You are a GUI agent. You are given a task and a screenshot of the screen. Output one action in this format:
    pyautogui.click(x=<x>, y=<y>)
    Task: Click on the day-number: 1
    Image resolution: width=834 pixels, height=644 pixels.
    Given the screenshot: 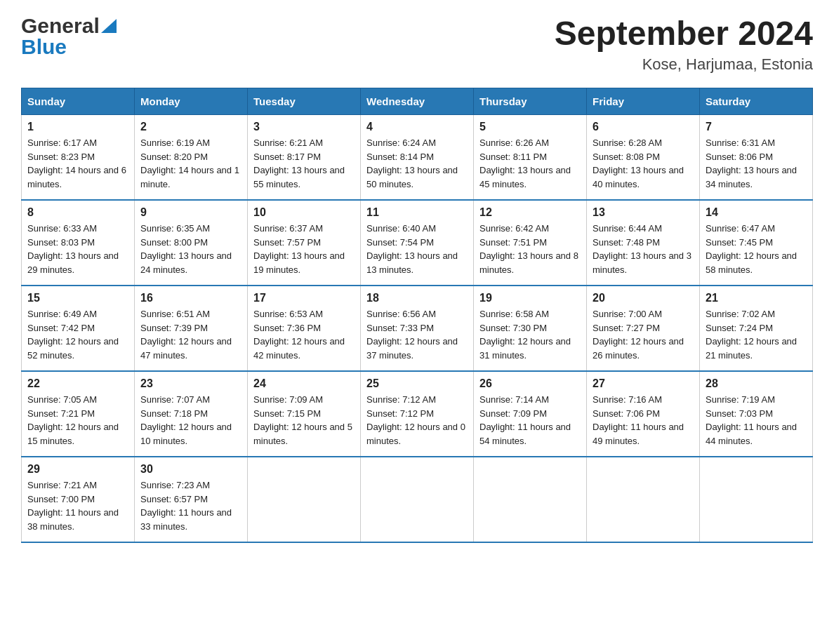 What is the action you would take?
    pyautogui.click(x=78, y=127)
    